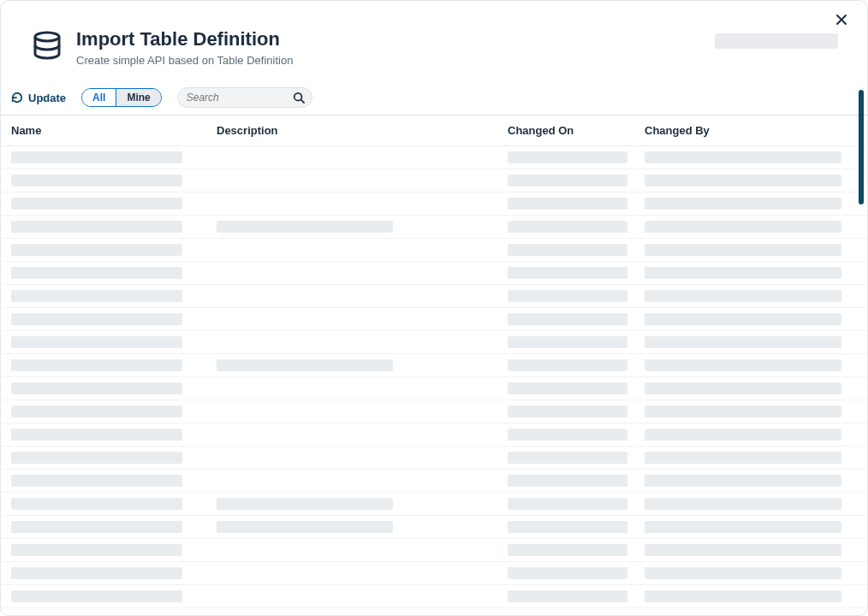  What do you see at coordinates (576, 130) in the screenshot?
I see `column-header-changed-on: Changed On` at bounding box center [576, 130].